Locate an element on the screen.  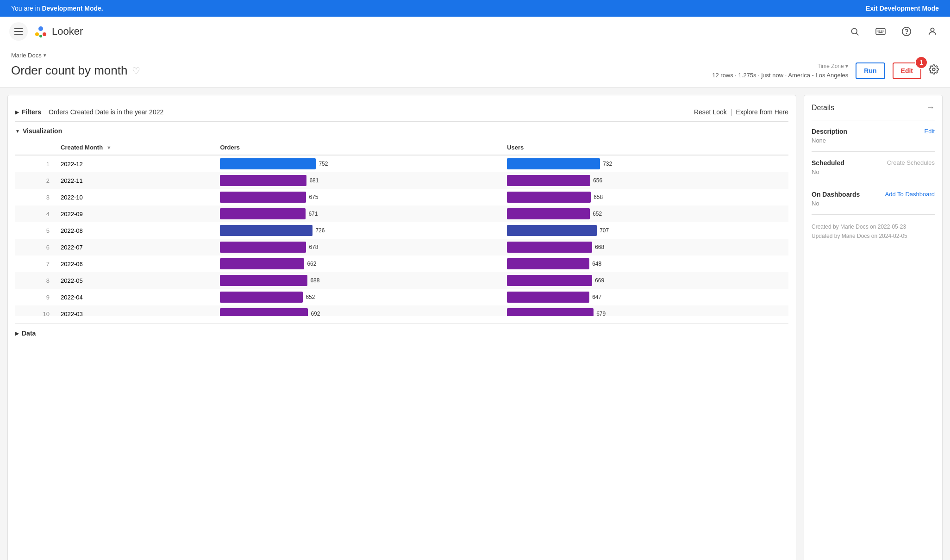
orders-value: 652 is located at coordinates (310, 297).